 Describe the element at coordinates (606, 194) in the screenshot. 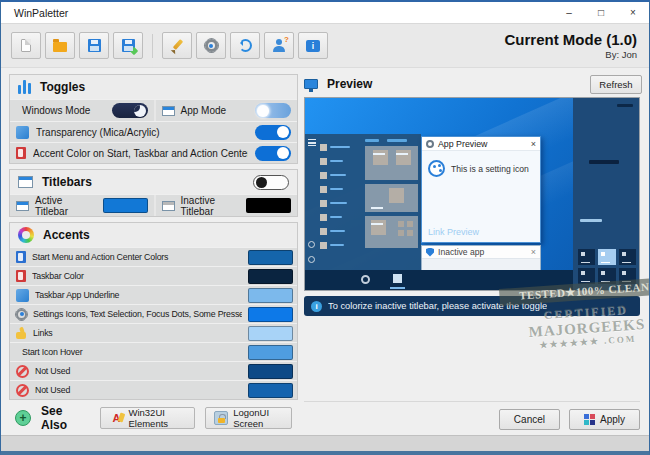

I see `action-center-preview` at that location.